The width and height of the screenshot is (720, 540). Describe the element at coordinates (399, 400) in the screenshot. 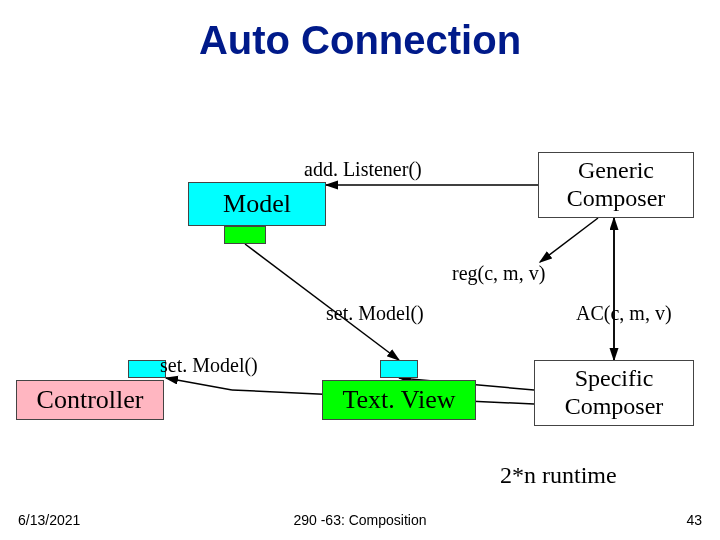

I see `textview-box: Text. View` at that location.